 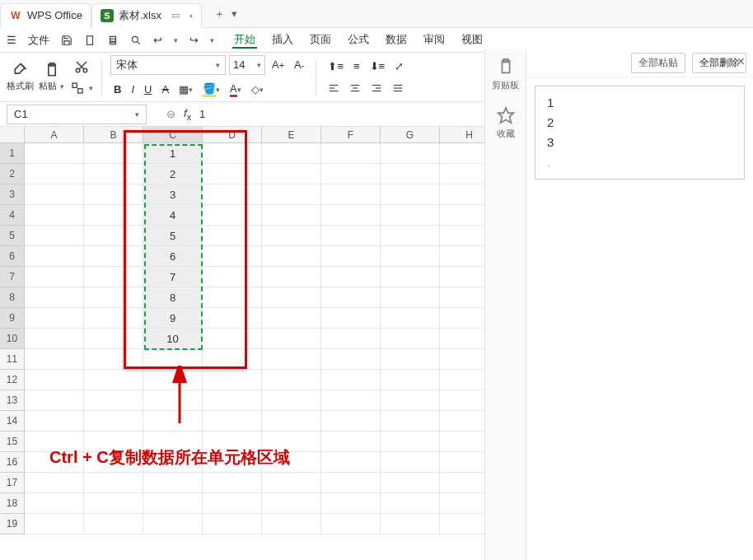 I want to click on ribbon-tab-review: 审阅, so click(x=434, y=40).